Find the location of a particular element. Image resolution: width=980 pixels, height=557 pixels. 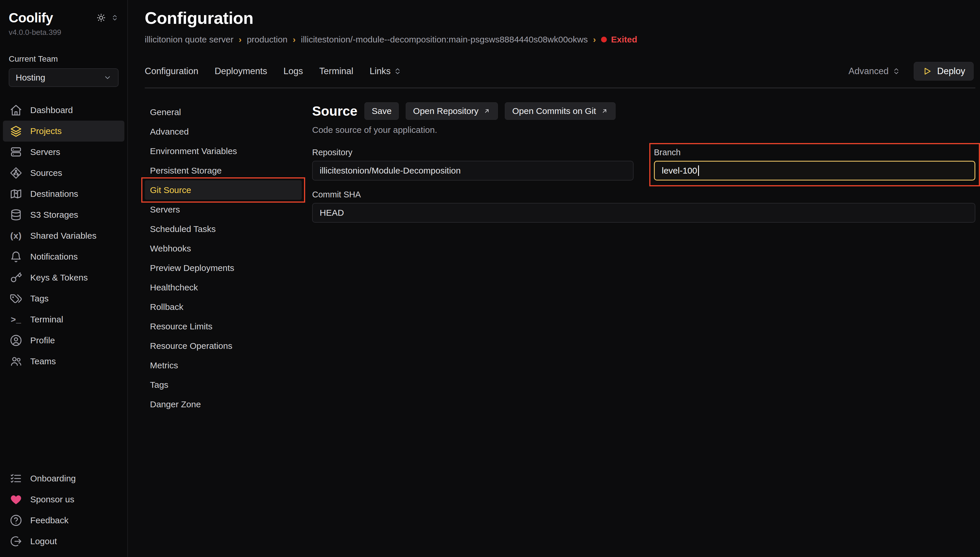

terminal-icon: >_ is located at coordinates (16, 320).